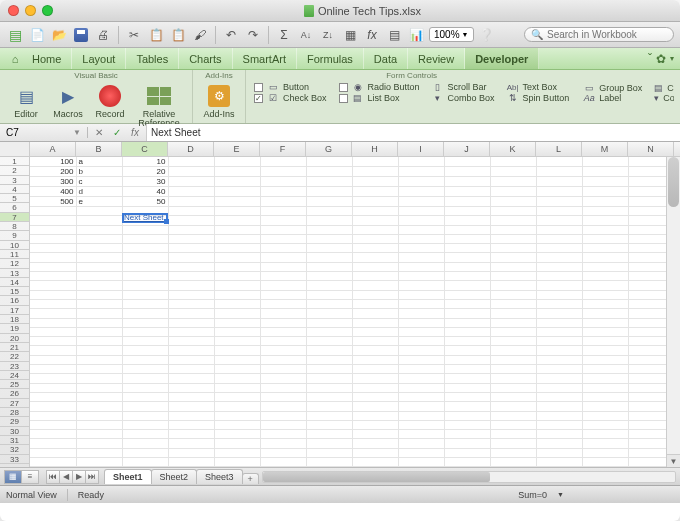 Image resolution: width=680 pixels, height=521 pixels. Describe the element at coordinates (674, 182) in the screenshot. I see `scrollbar-thumb` at that location.